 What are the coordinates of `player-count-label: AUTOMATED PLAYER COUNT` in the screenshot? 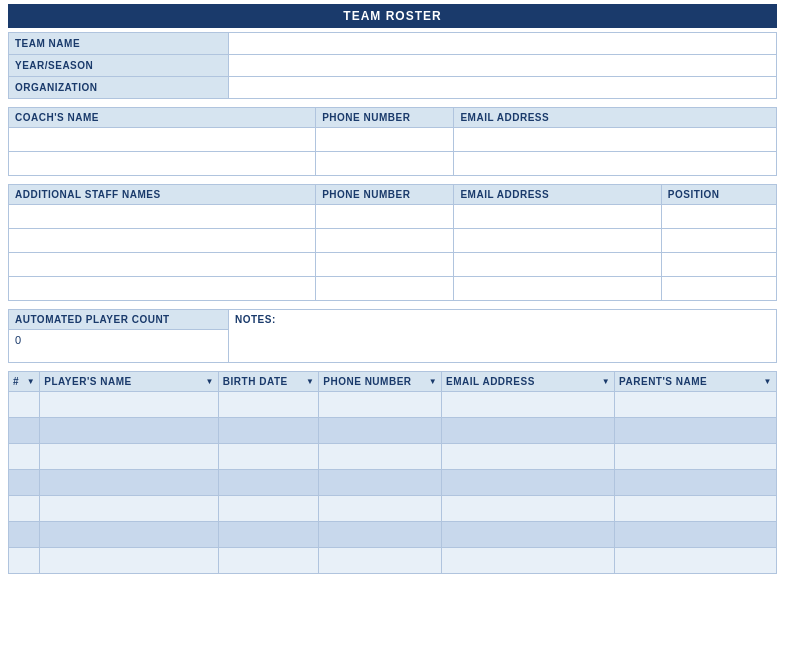 It's located at (118, 320).